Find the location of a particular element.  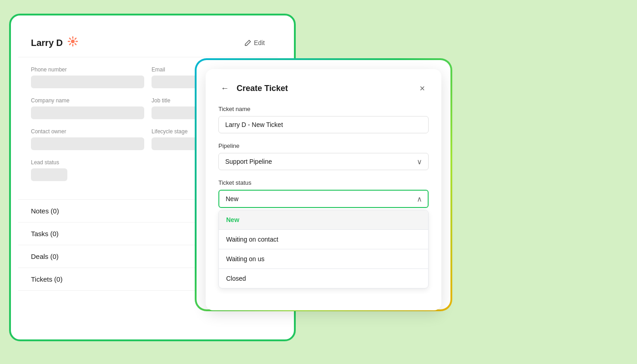

status-option-new-text: New is located at coordinates (233, 220).